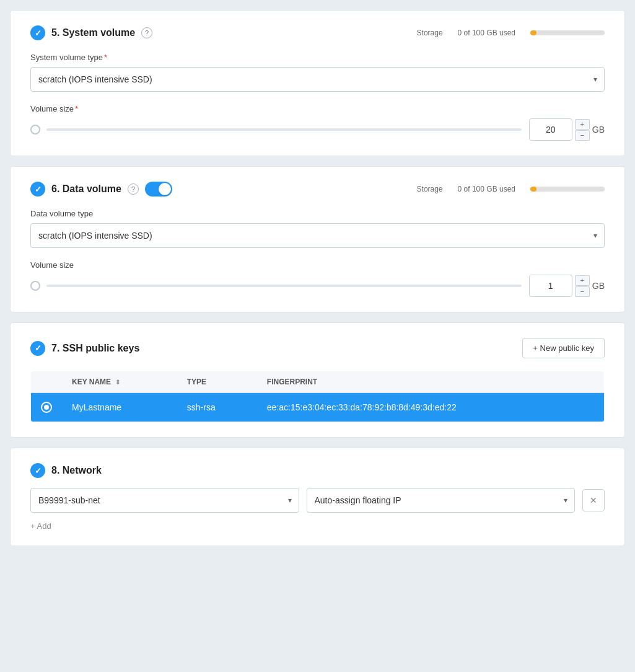  Describe the element at coordinates (133, 189) in the screenshot. I see `step6-help-icon: ?` at that location.